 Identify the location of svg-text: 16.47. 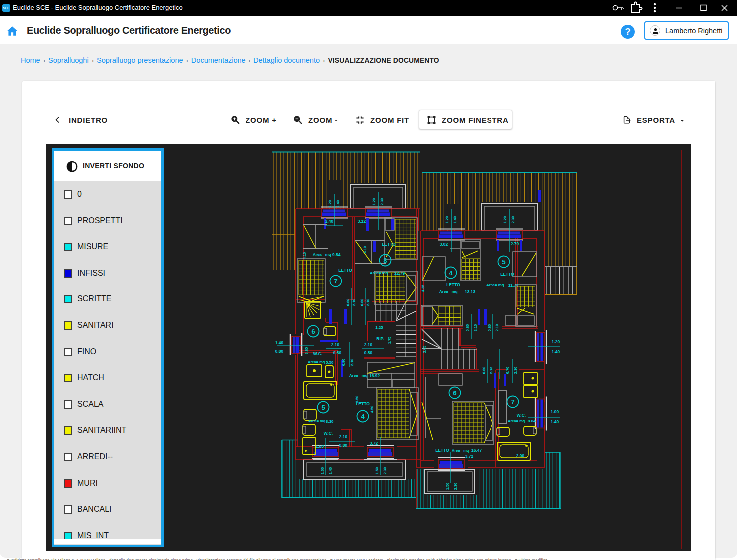
(477, 450).